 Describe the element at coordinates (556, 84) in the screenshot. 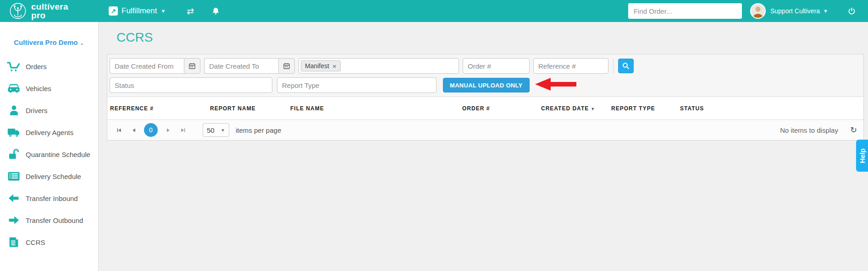

I see `annotation-arrow-icon` at that location.